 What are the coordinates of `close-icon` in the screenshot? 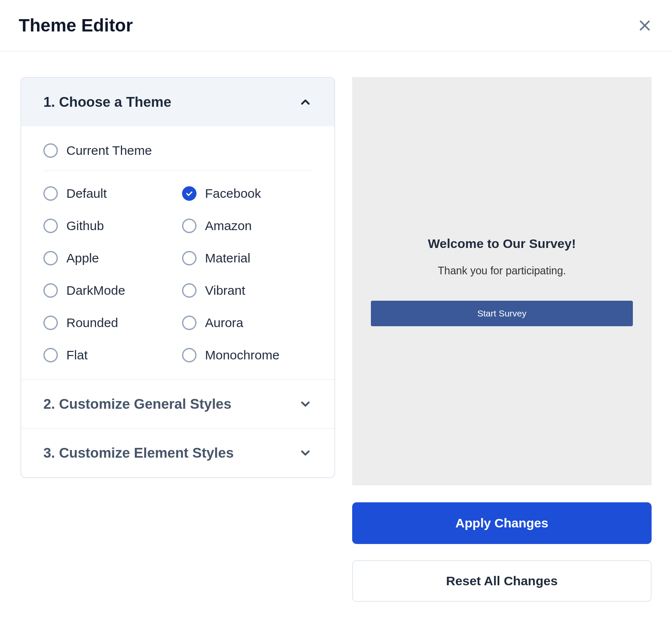 It's located at (645, 26).